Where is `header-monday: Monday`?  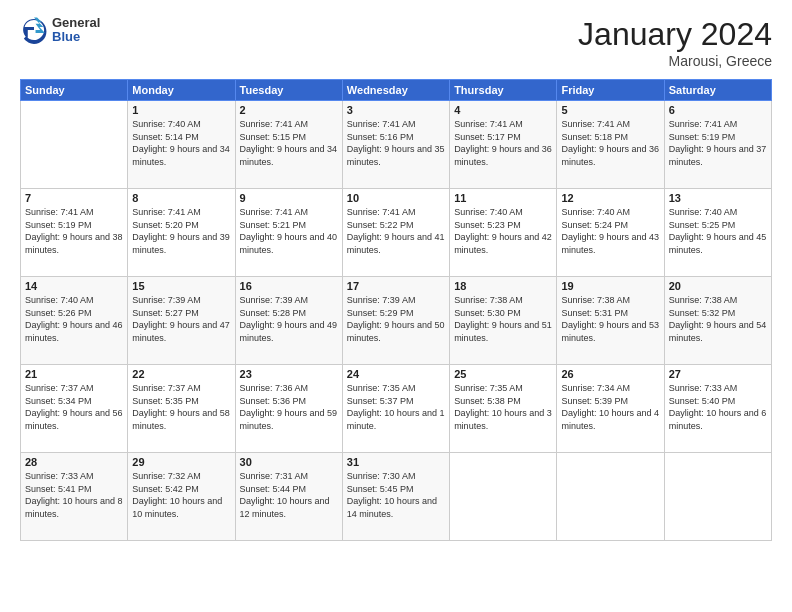
header-monday: Monday is located at coordinates (182, 90).